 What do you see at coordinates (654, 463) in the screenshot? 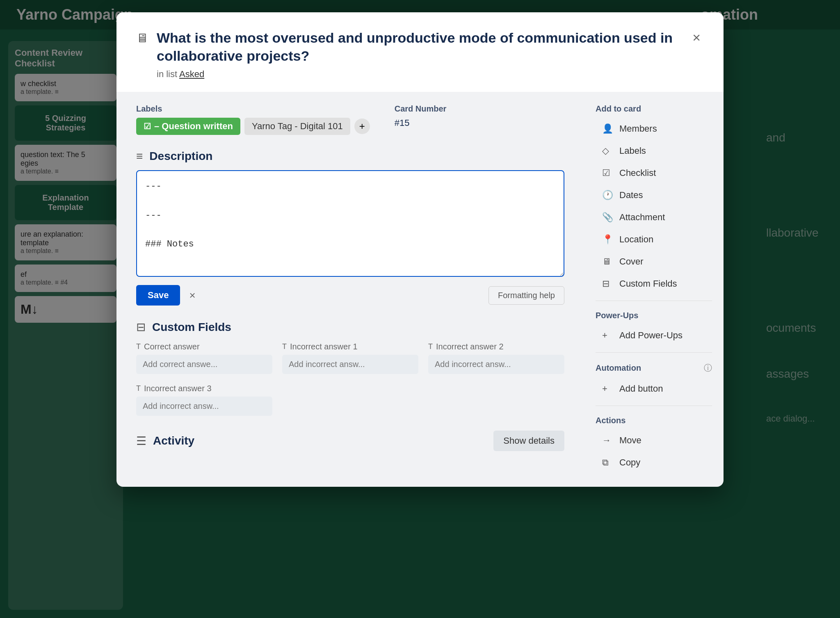
I see `copy-btn: ⧉ Copy` at bounding box center [654, 463].